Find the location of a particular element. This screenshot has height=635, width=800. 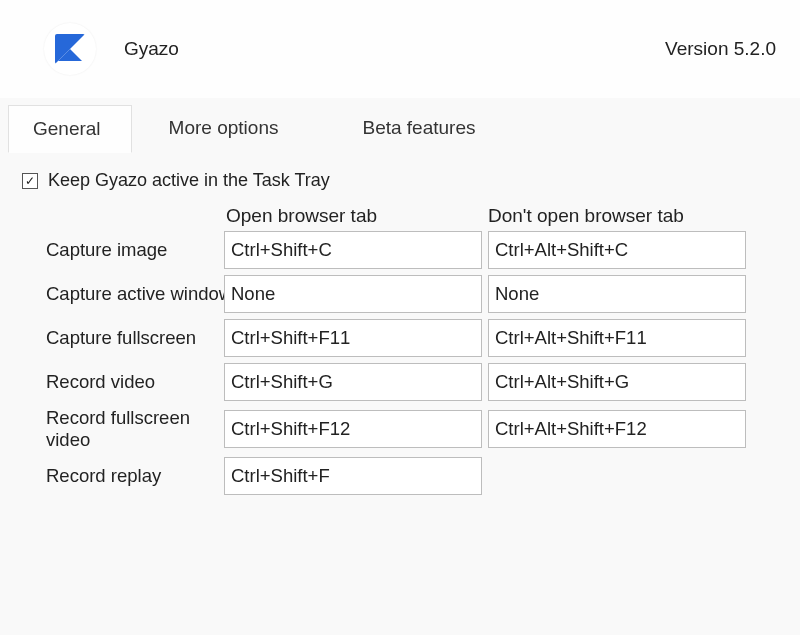

gyazo-logo-icon is located at coordinates (70, 49).